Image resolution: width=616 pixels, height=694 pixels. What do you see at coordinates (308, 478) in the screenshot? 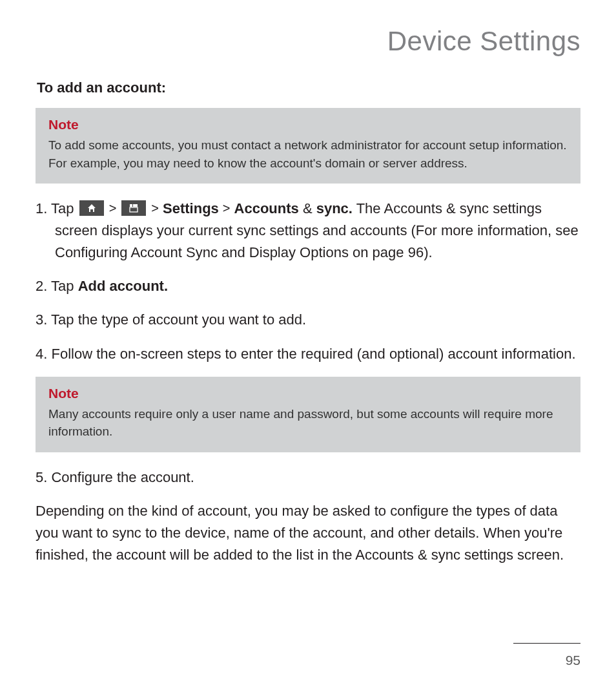
I see `step-5: 5. Configure the account.` at bounding box center [308, 478].